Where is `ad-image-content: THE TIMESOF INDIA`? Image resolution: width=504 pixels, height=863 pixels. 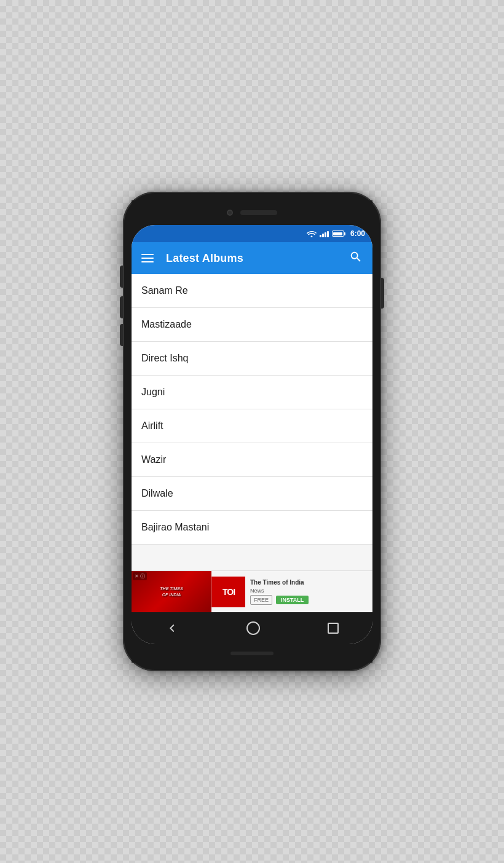 ad-image-content: THE TIMESOF INDIA is located at coordinates (171, 591).